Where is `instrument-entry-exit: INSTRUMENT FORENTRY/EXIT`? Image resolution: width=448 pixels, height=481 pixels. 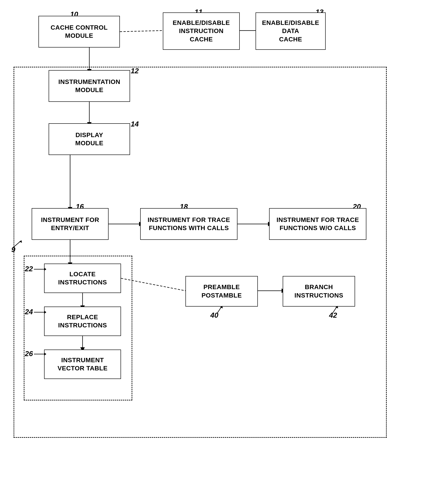 instrument-entry-exit: INSTRUMENT FORENTRY/EXIT is located at coordinates (70, 224).